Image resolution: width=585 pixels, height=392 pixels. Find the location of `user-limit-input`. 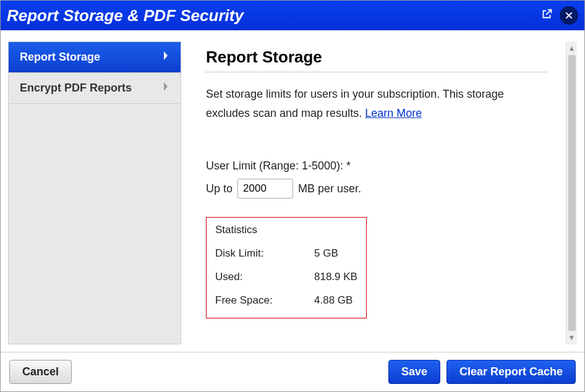

user-limit-input is located at coordinates (265, 189).